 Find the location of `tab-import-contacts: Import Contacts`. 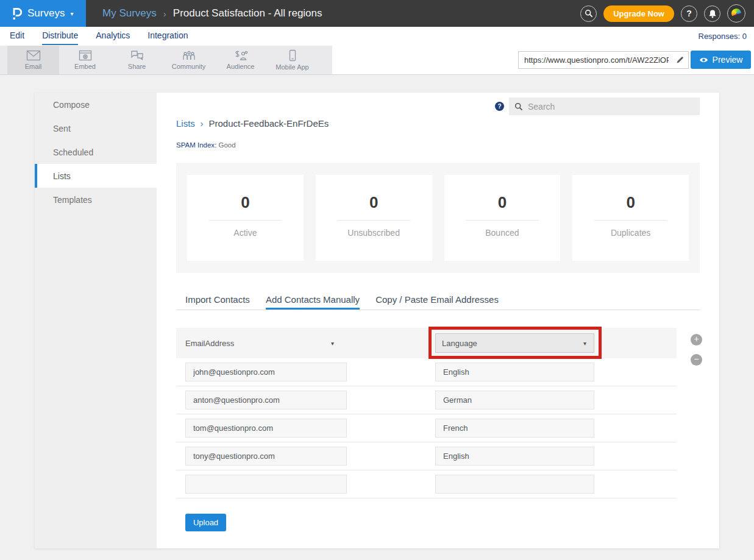

tab-import-contacts: Import Contacts is located at coordinates (218, 300).